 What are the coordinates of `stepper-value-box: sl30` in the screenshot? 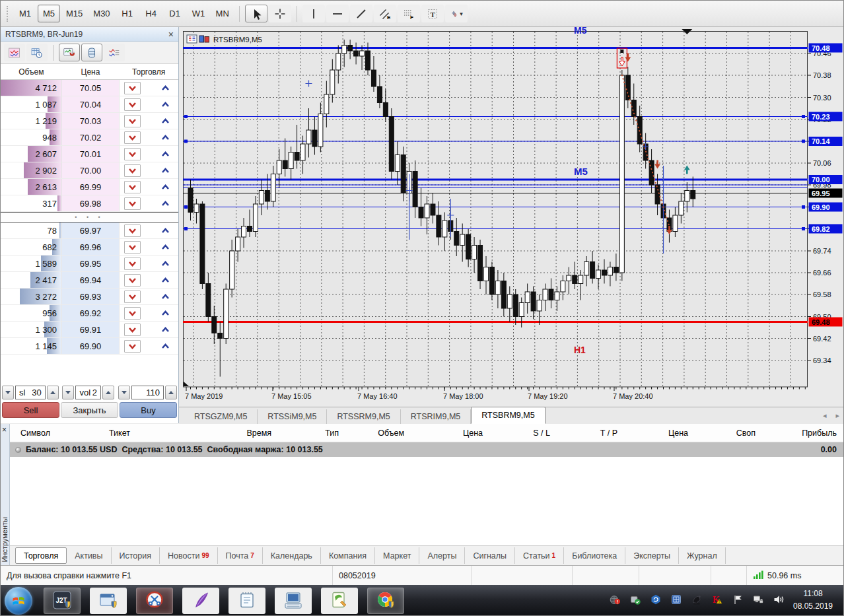 It's located at (30, 392).